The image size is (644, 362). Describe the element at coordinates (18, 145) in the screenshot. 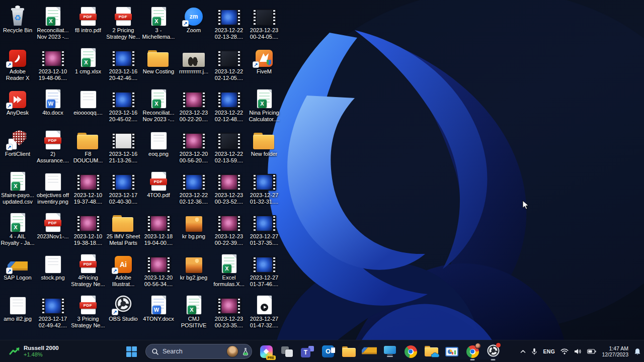

I see `desktop-icon-forticlient: ↗FortiClient` at that location.